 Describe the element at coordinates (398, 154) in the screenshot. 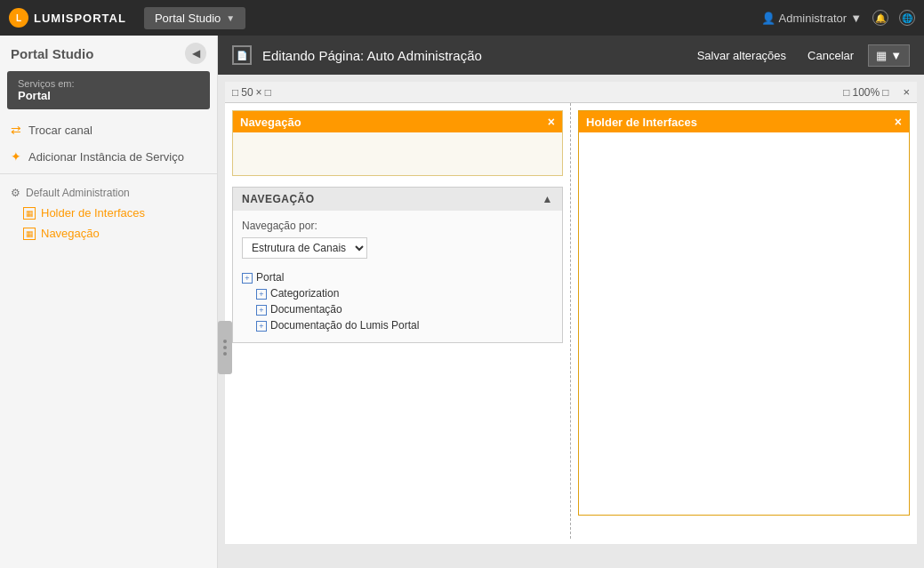

I see `nav-widget-body` at that location.